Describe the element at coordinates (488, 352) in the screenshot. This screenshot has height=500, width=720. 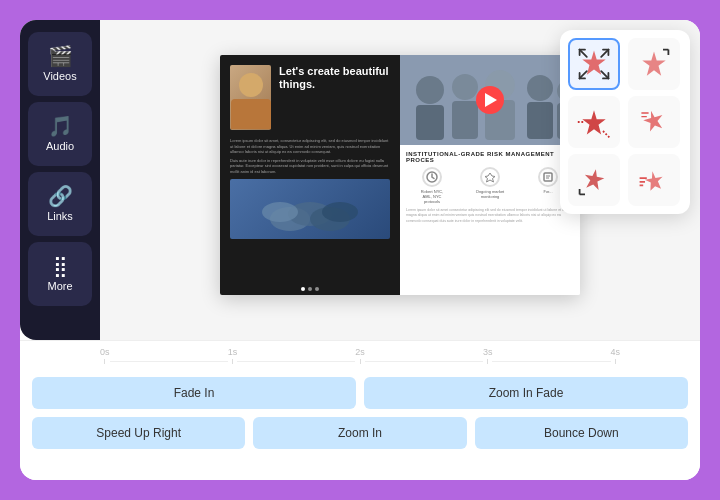
I see `ruler-label-3s: 3s` at that location.